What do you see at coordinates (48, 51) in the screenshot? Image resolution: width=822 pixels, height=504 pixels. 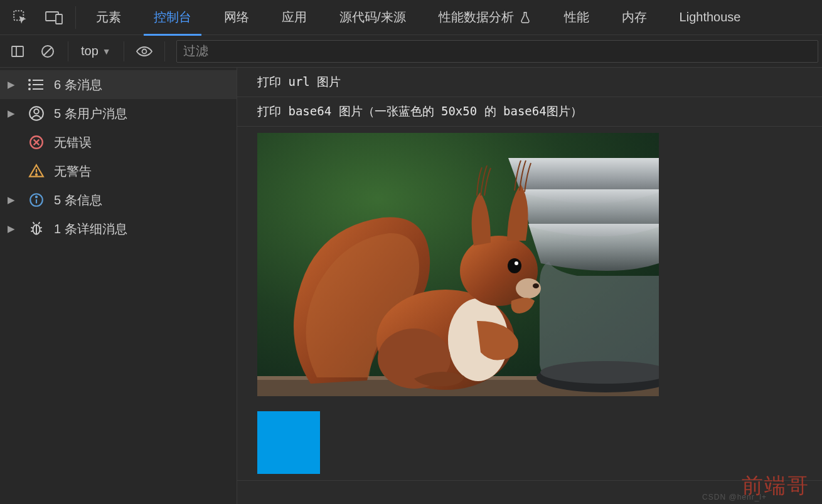 I see `clear-console-button` at bounding box center [48, 51].